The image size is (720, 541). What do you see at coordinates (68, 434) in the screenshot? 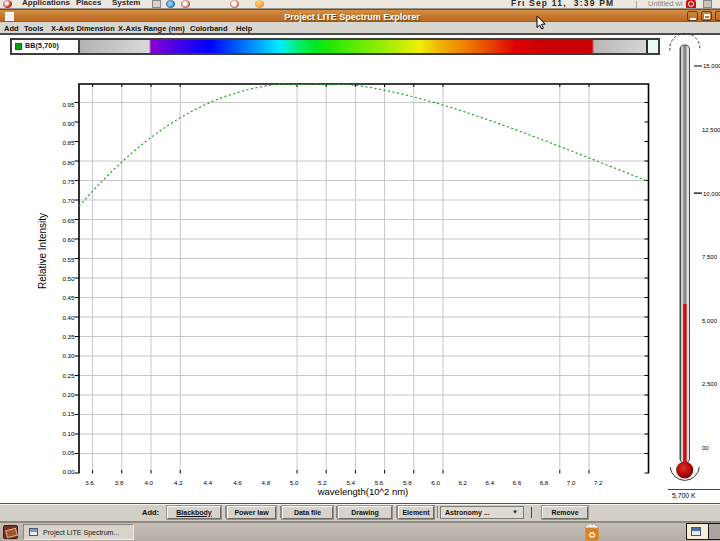
I see `svg-text: 0.10` at bounding box center [68, 434].